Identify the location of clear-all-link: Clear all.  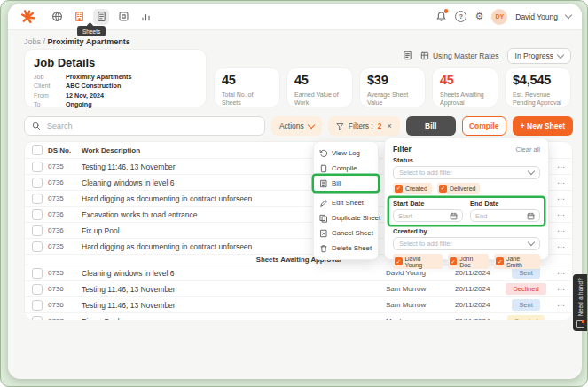
(528, 149).